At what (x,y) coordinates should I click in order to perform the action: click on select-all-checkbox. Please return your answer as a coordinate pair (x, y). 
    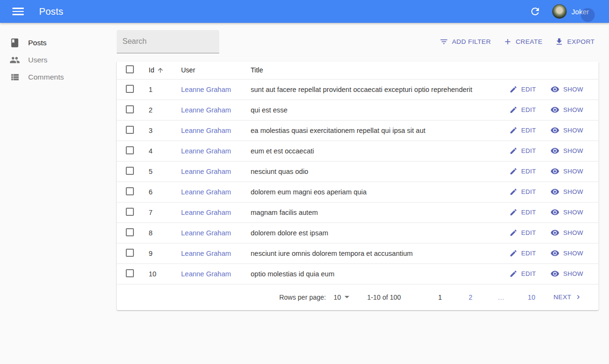
    Looking at the image, I should click on (130, 70).